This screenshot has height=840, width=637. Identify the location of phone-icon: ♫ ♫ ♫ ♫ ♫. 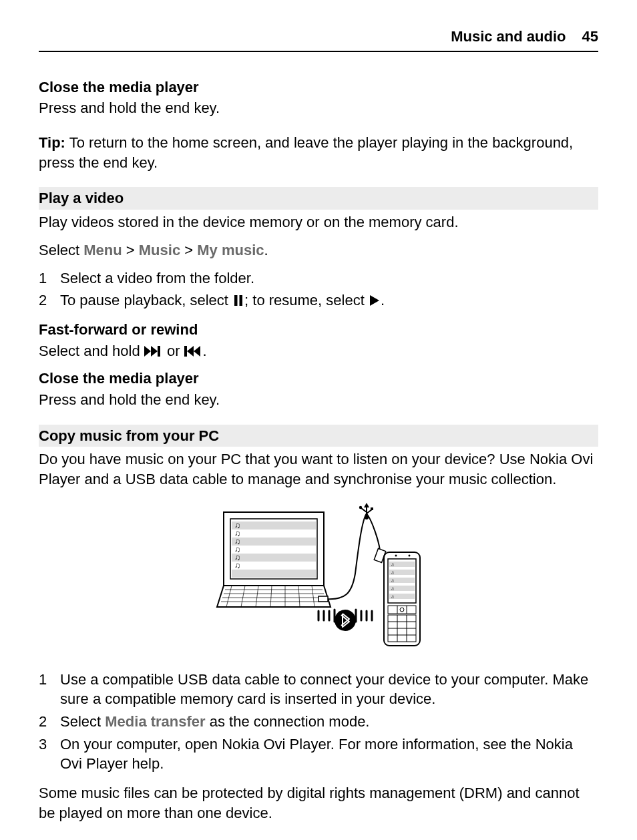
(402, 599).